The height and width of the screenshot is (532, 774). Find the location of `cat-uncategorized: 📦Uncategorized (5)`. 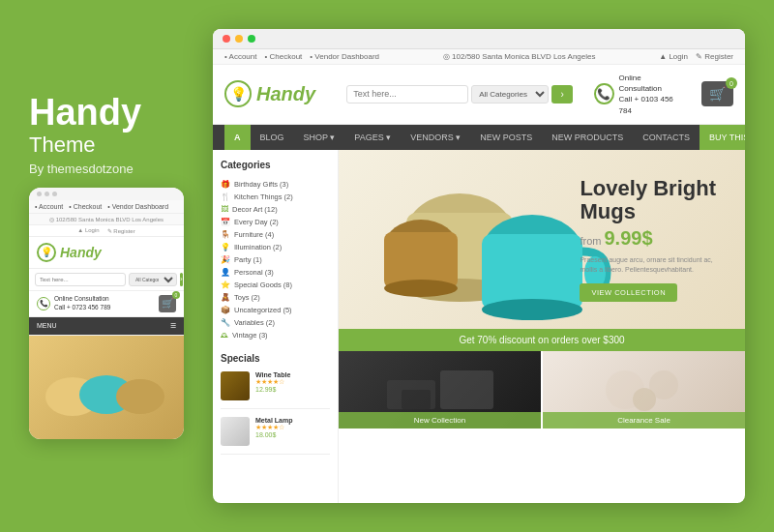

cat-uncategorized: 📦Uncategorized (5) is located at coordinates (275, 310).